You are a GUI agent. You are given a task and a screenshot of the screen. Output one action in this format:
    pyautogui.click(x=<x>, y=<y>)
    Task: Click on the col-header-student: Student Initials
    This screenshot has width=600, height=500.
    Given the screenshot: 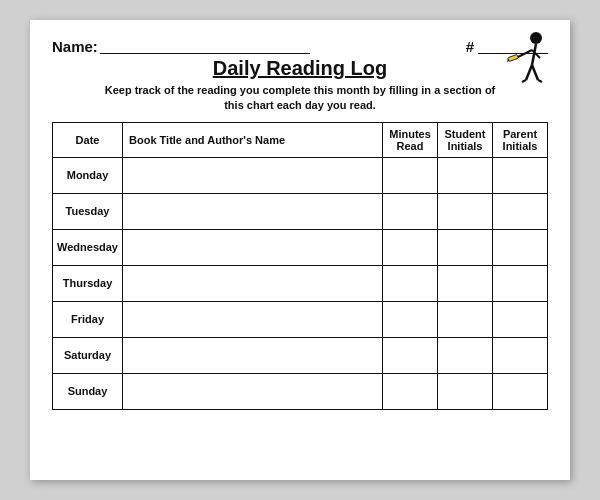 What is the action you would take?
    pyautogui.click(x=466, y=140)
    